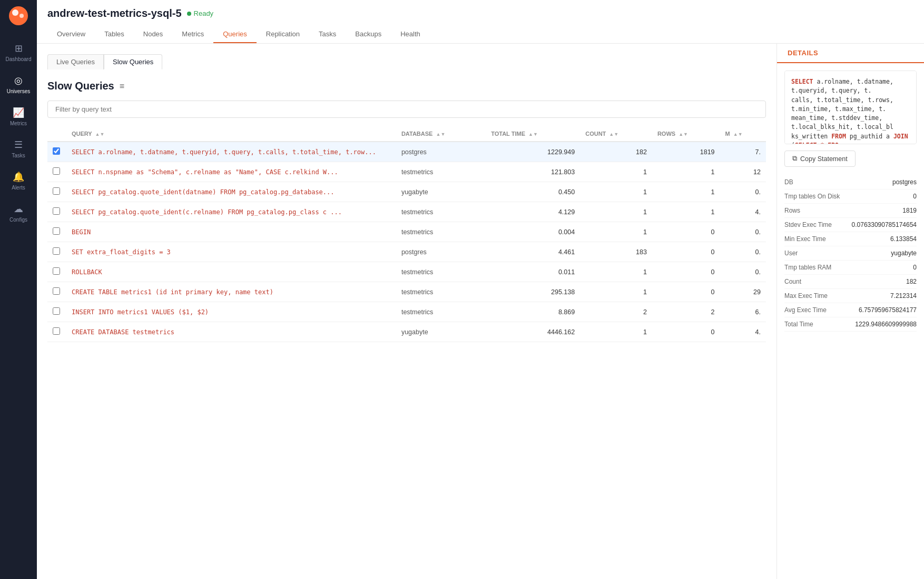  What do you see at coordinates (122, 86) in the screenshot?
I see `menu-icon: ≡` at bounding box center [122, 86].